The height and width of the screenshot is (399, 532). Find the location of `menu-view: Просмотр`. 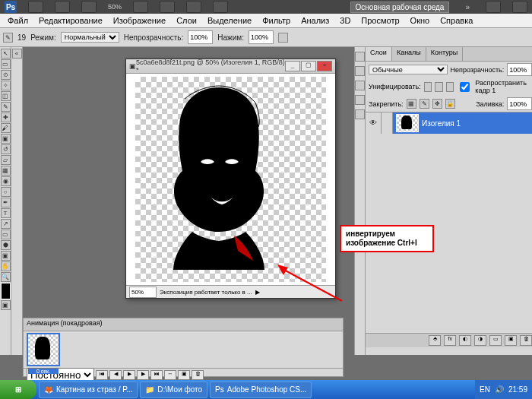

menu-view: Просмотр is located at coordinates (380, 21).